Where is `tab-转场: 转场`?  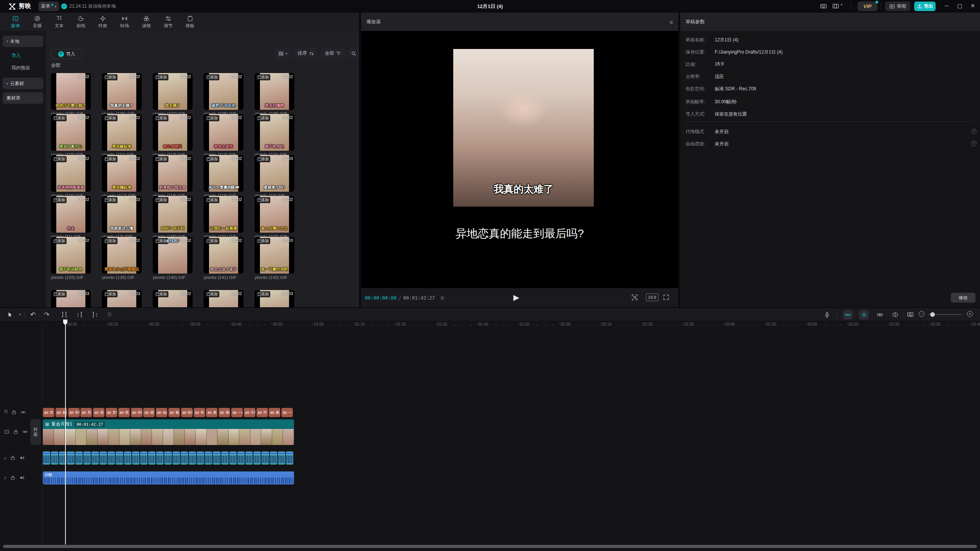
tab-转场: 转场 is located at coordinates (125, 22).